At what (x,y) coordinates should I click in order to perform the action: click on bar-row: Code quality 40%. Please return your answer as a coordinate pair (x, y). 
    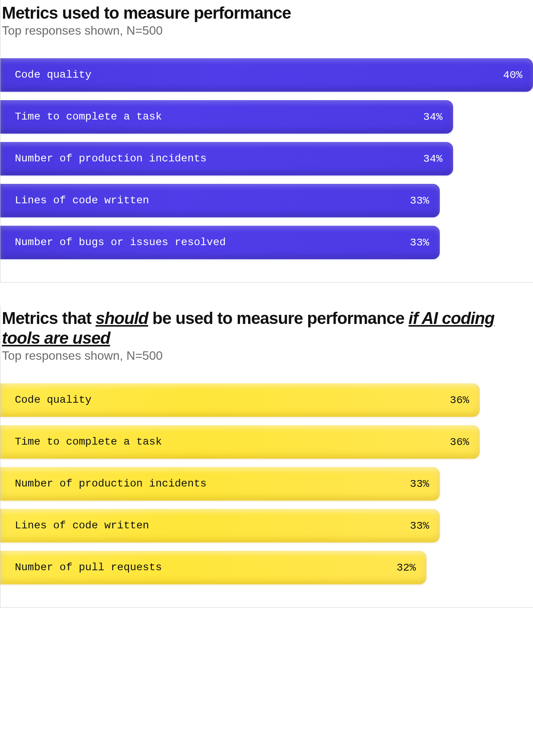
    Looking at the image, I should click on (267, 75).